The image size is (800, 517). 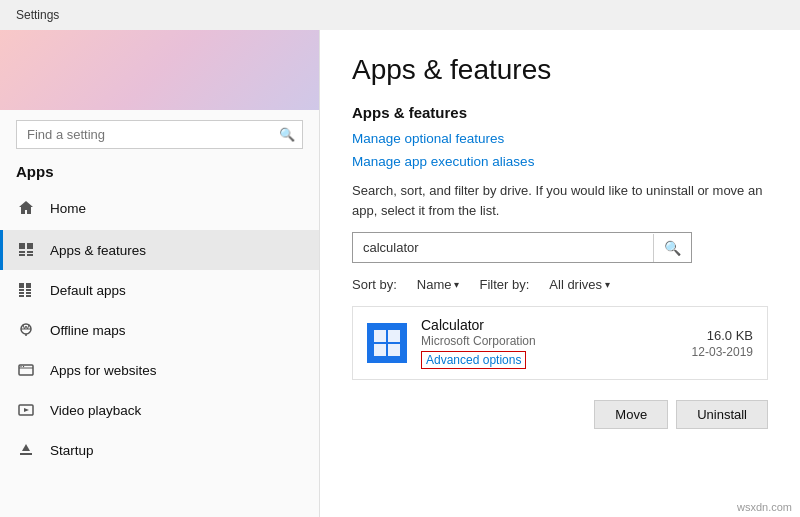 What do you see at coordinates (387, 343) in the screenshot?
I see `calculator-app-icon` at bounding box center [387, 343].